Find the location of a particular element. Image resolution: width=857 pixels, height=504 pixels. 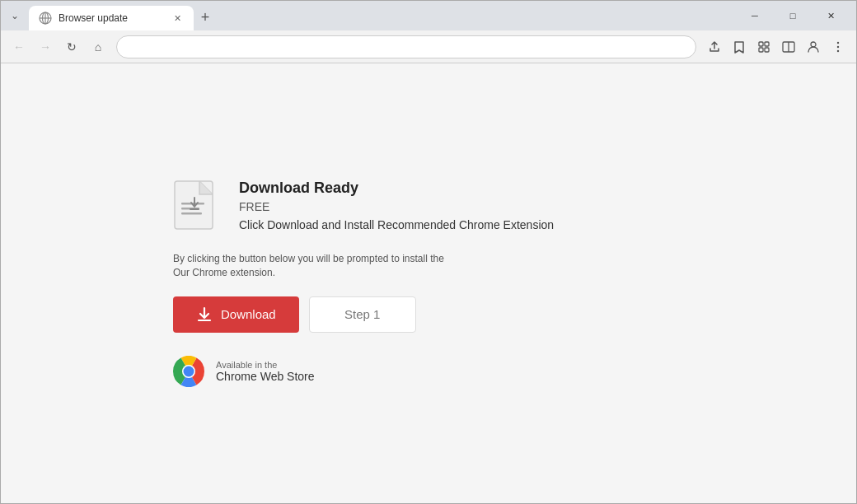

product-info: Download Ready FREE Click Download and I… is located at coordinates (428, 209).